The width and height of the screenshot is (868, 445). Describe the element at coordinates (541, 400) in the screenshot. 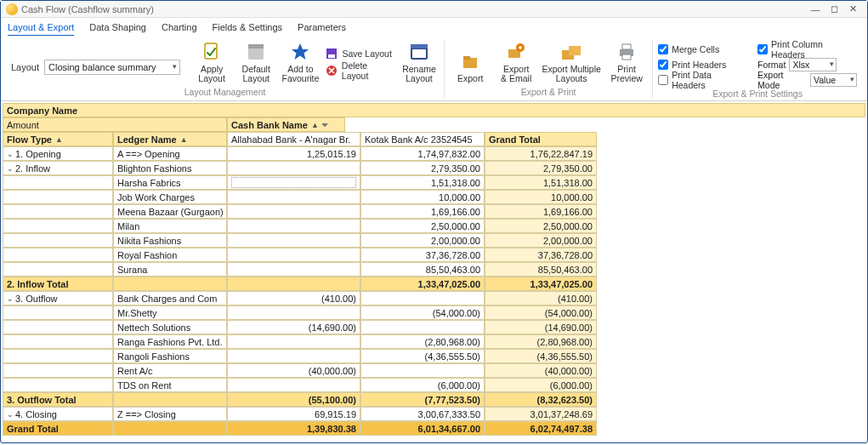

I see `gt-total: (8,32,623.50)` at that location.